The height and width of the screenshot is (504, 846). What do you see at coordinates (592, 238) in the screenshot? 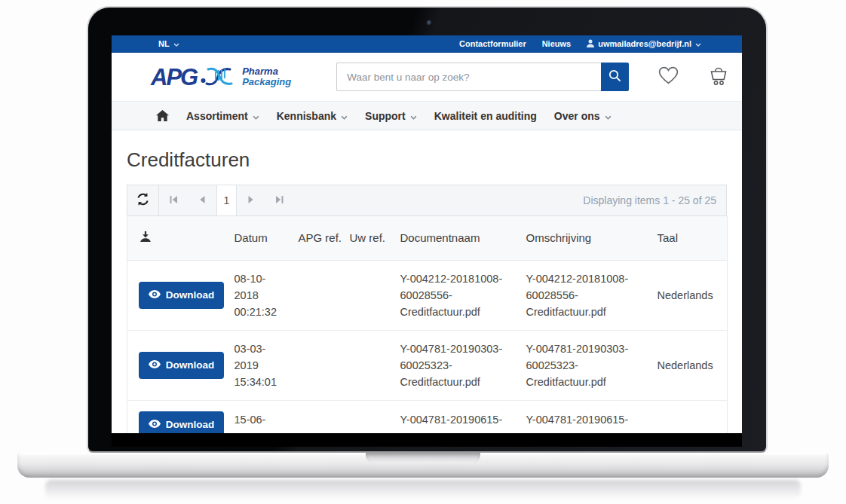
I see `column-header-omschrijving: Omschrijving` at bounding box center [592, 238].